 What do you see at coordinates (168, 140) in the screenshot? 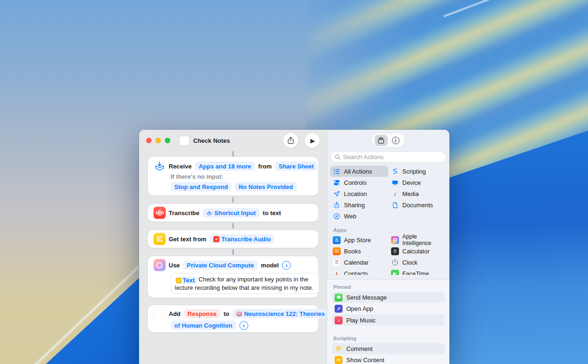
I see `zoom-window-button` at bounding box center [168, 140].